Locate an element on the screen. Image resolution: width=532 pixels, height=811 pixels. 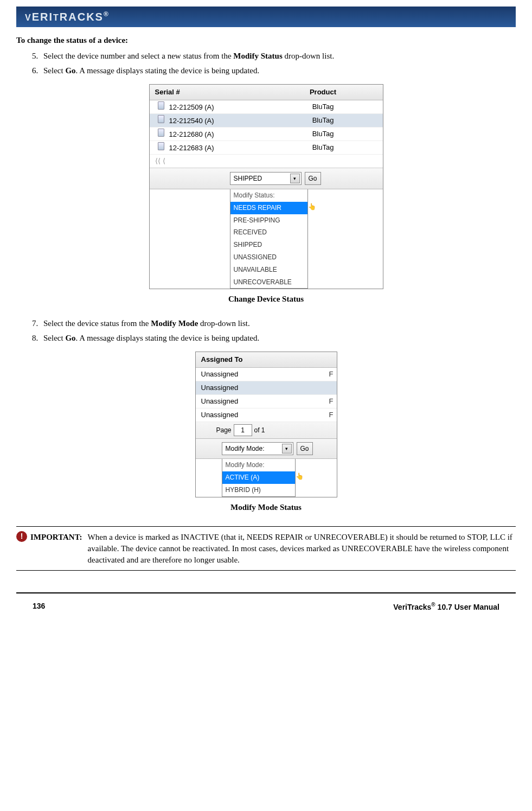
pager: ⟨⟨ ⟨ is located at coordinates (266, 162).